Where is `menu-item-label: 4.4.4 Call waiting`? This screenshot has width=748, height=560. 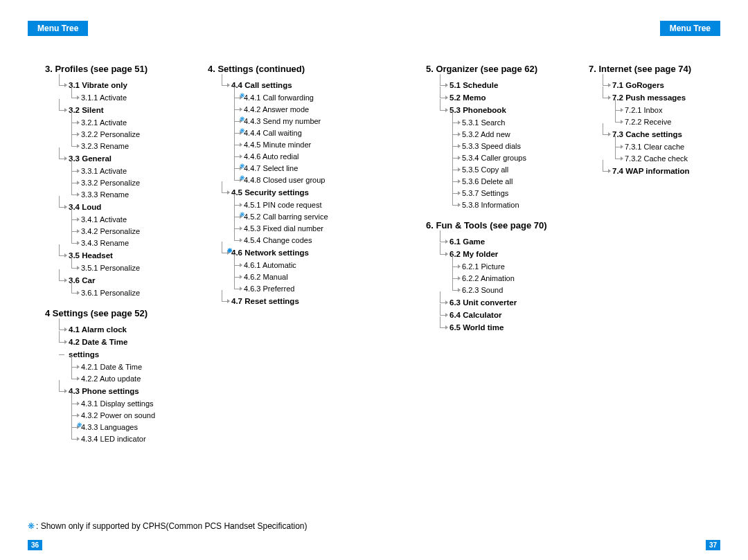 menu-item-label: 4.4.4 Call waiting is located at coordinates (273, 133).